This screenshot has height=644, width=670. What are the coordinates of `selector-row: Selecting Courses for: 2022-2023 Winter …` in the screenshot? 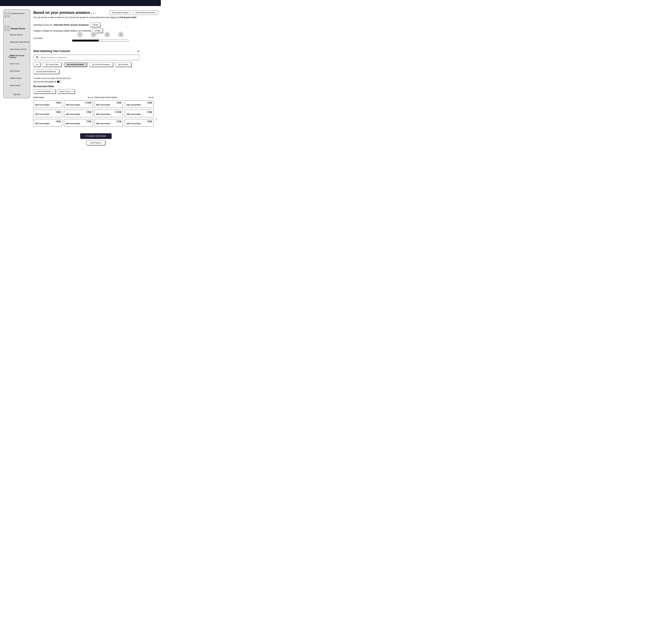 It's located at (96, 28).